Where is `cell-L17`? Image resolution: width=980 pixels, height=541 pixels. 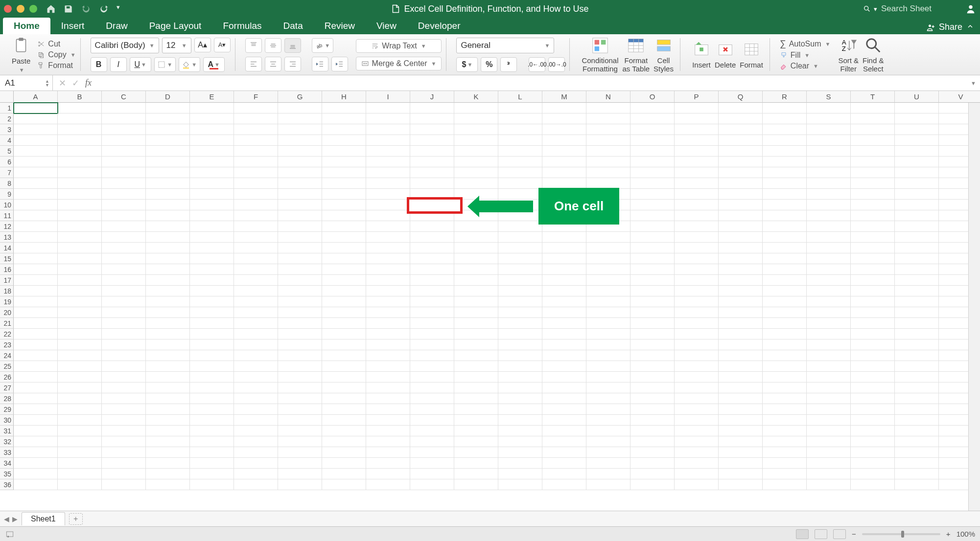
cell-L17 is located at coordinates (520, 280).